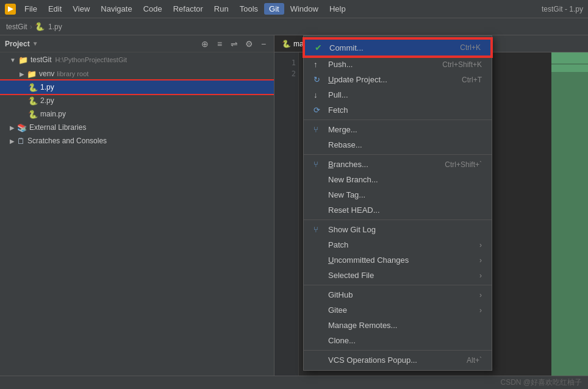 The height and width of the screenshot is (389, 588). Describe the element at coordinates (481, 260) in the screenshot. I see `uncommitted-arrow-icon: ›` at that location.